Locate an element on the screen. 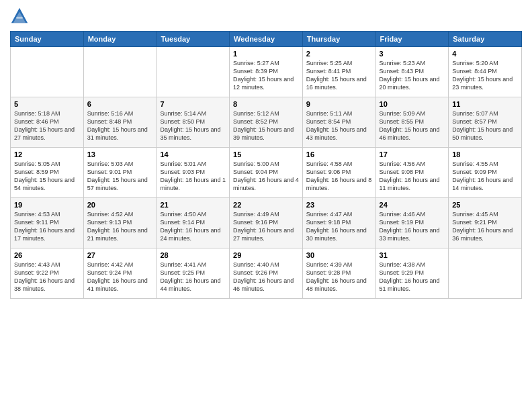  header is located at coordinates (266, 16).